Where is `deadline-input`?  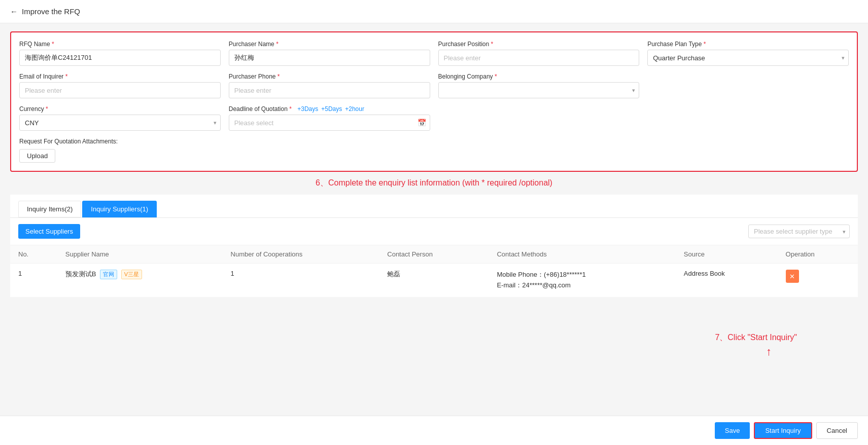
deadline-input is located at coordinates (330, 123).